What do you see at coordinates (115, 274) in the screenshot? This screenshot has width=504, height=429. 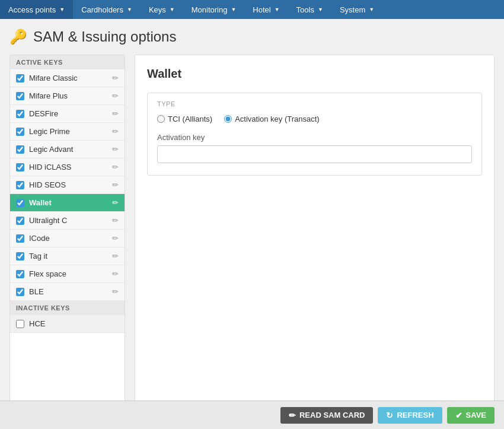 I see `edit-icon-flex-space: ✏` at bounding box center [115, 274].